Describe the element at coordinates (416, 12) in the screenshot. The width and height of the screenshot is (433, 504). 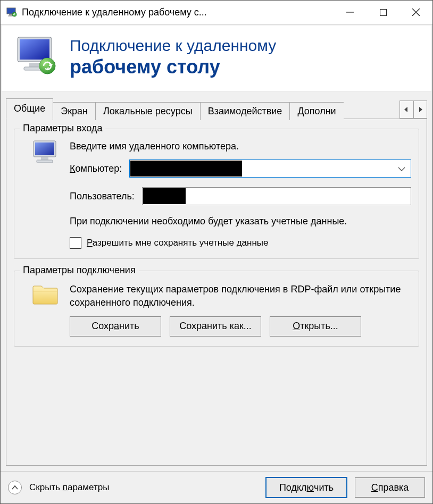
I see `close-button` at that location.